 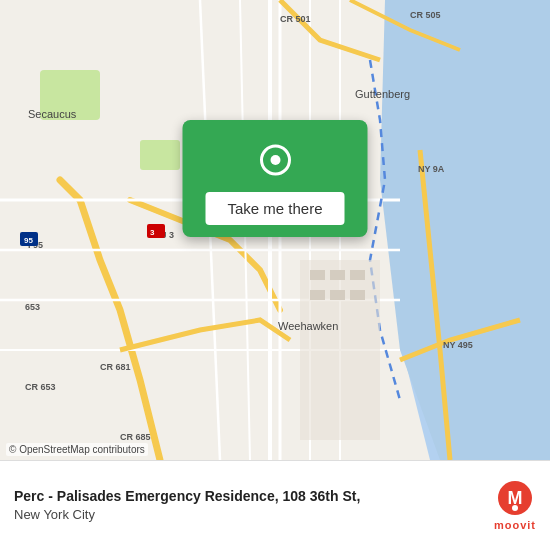 What do you see at coordinates (432, 169) in the screenshot?
I see `svg-text: NY 9A` at bounding box center [432, 169].